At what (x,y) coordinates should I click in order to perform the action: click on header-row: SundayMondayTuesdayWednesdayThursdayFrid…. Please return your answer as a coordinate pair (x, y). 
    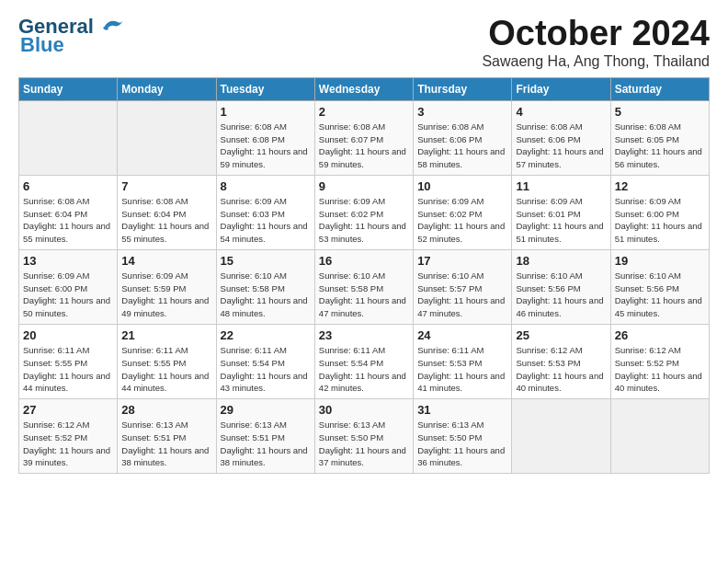
    Looking at the image, I should click on (364, 88).